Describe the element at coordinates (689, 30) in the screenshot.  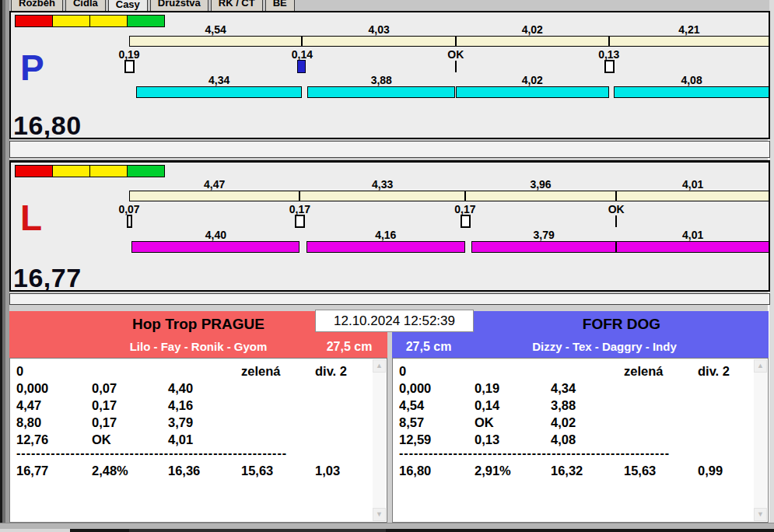
I see `split-time-label: 4,21` at that location.